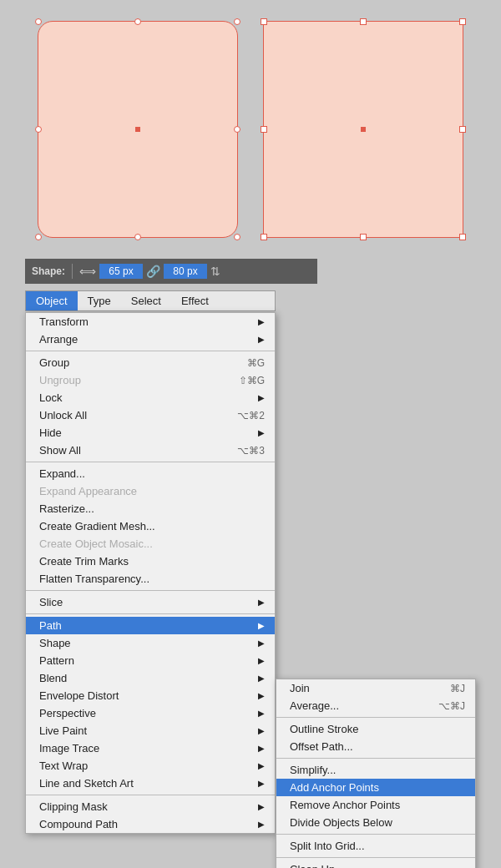 The width and height of the screenshot is (501, 868). Describe the element at coordinates (150, 696) in the screenshot. I see `menu-item-envelope-distort: Envelope Distort▶` at that location.